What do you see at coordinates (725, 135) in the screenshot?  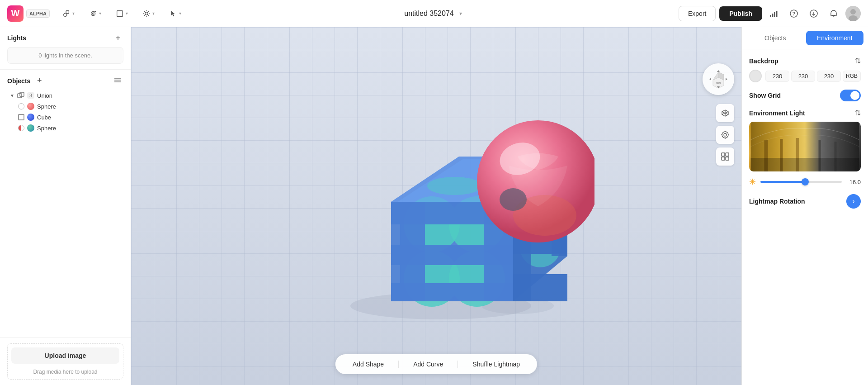 I see `target-btn` at bounding box center [725, 135].